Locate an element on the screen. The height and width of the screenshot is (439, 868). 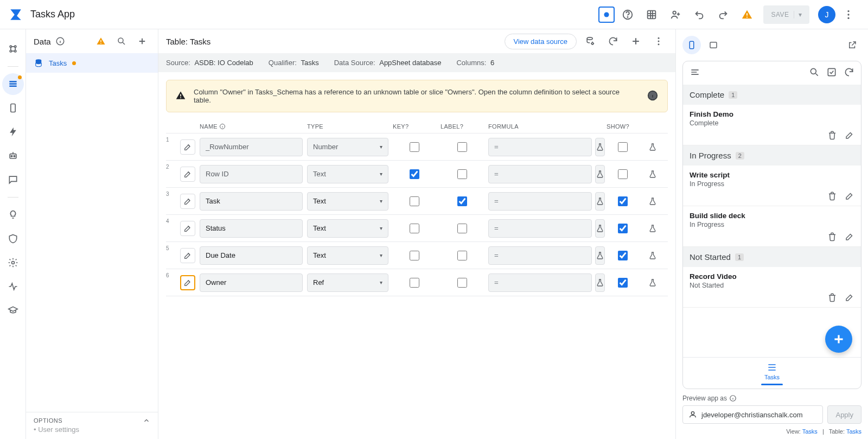
data-warning-button is located at coordinates (101, 41).